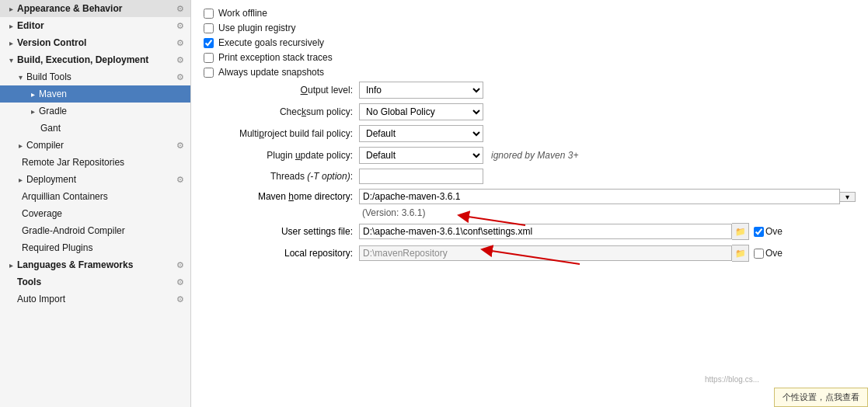 The height and width of the screenshot is (407, 868). What do you see at coordinates (821, 397) in the screenshot?
I see `tooltip-text: 个性设置，点我查看` at bounding box center [821, 397].